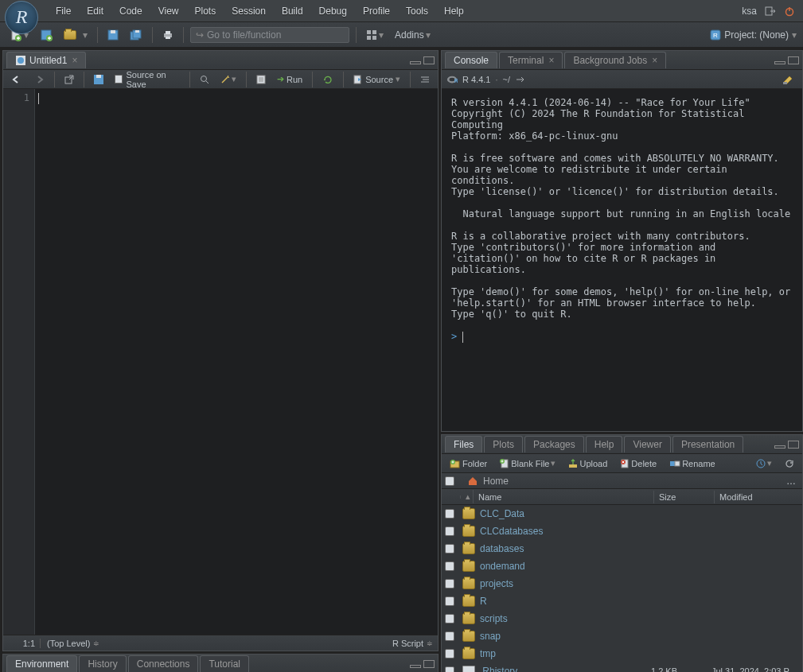  Describe the element at coordinates (708, 444) in the screenshot. I see `tab-presentation: Presentation` at that location.